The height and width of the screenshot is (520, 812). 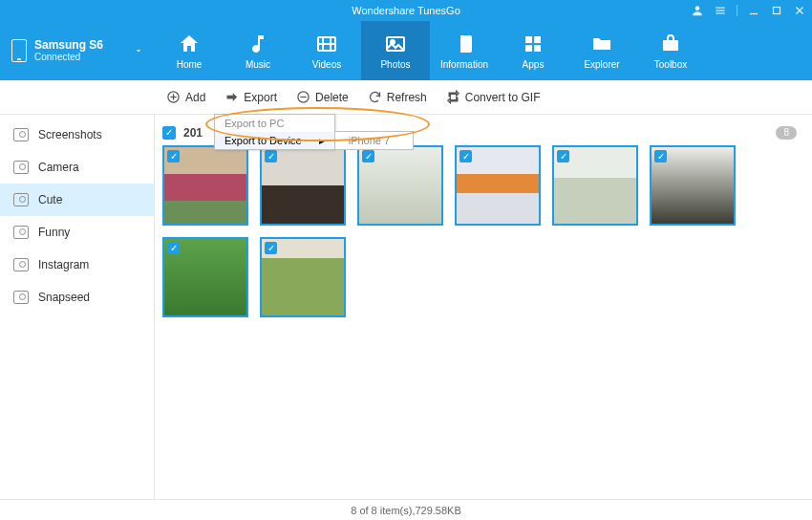 What do you see at coordinates (71, 135) in the screenshot?
I see `sidebar-item-label: Screenshots` at bounding box center [71, 135].